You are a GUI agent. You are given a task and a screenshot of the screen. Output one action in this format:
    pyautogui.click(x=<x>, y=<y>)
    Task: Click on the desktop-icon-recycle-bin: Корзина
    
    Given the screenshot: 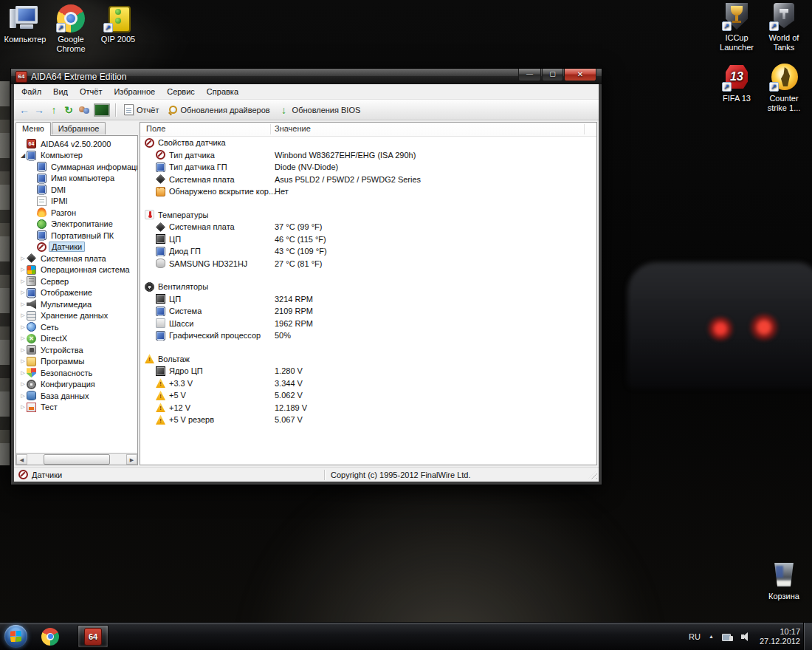 What is the action you would take?
    pyautogui.click(x=784, y=581)
    